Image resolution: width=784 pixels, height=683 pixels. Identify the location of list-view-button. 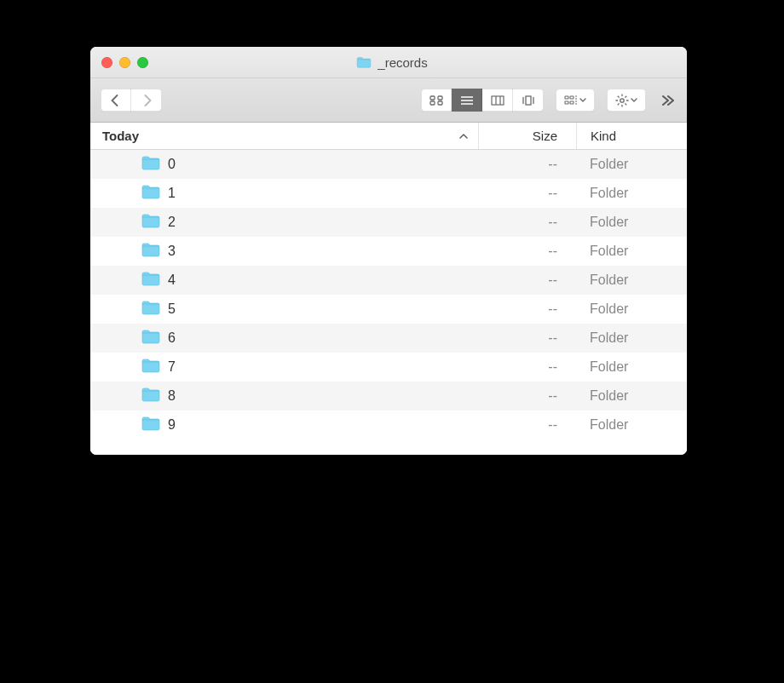
(467, 100).